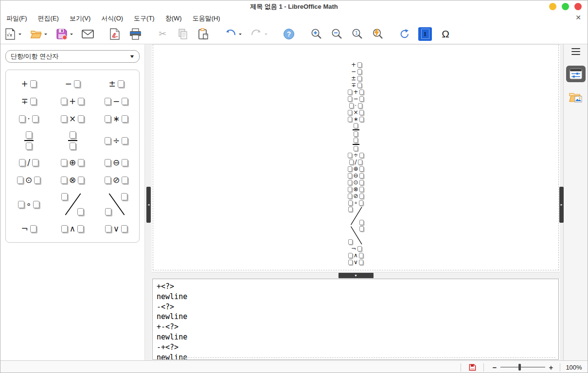  What do you see at coordinates (576, 97) in the screenshot?
I see `sidebar-tab-gallery` at bounding box center [576, 97].